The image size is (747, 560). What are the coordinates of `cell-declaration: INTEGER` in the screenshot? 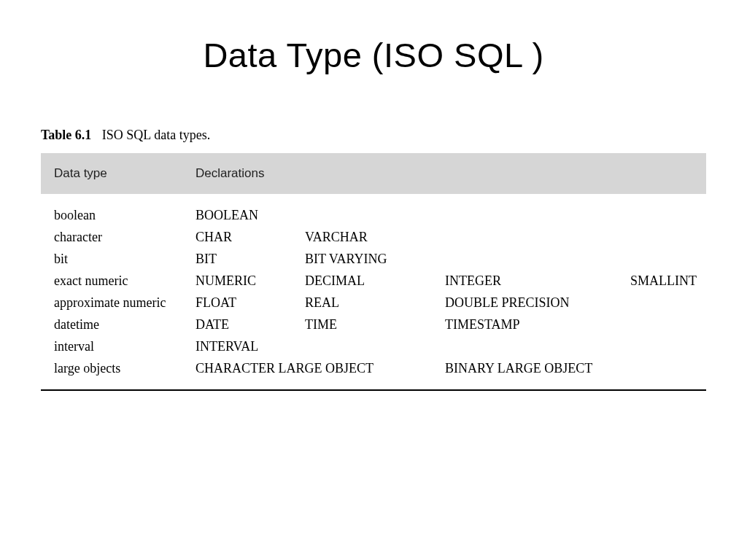 It's located at (538, 281).